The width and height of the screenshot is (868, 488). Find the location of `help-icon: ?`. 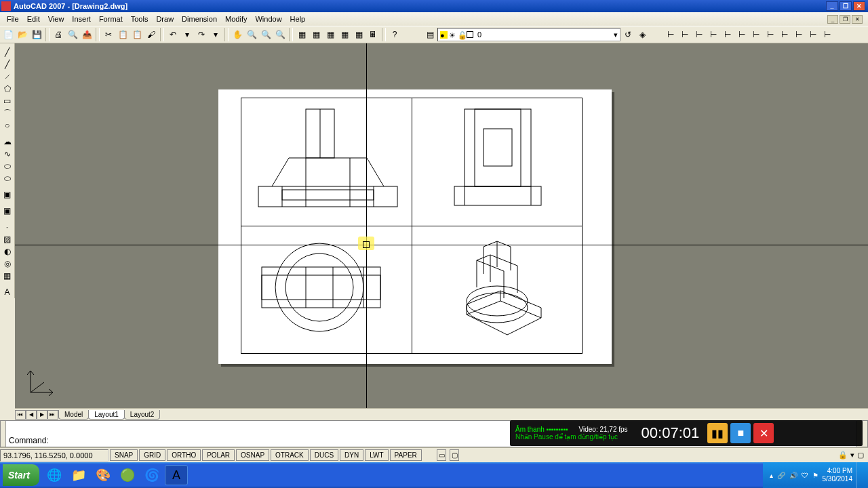

help-icon: ? is located at coordinates (395, 35).